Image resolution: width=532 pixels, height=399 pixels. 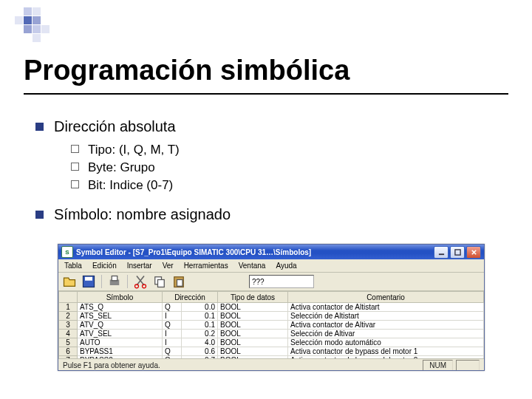 I want to click on cell-comentario: Activa contactor de Altistart, so click(x=386, y=307).